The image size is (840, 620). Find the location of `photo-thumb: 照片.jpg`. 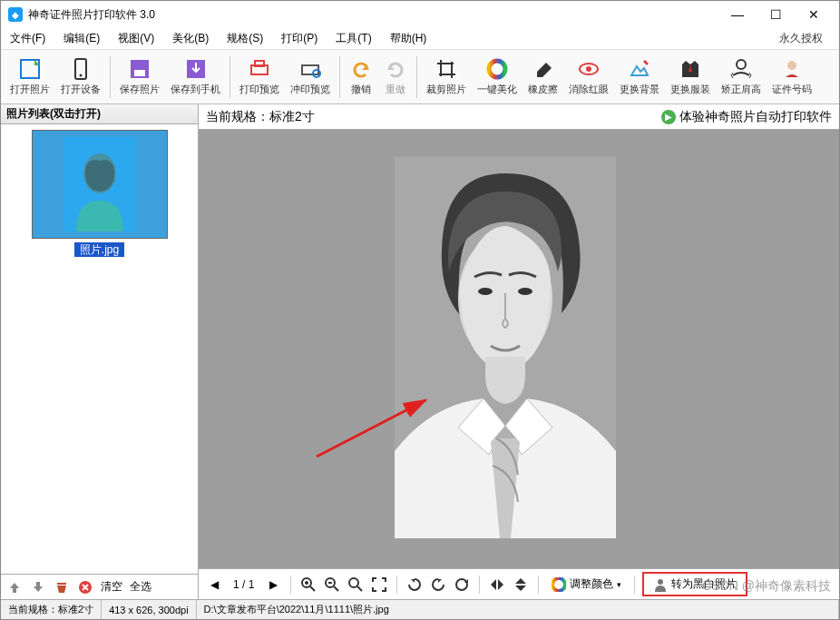

photo-thumb: 照片.jpg is located at coordinates (100, 194).